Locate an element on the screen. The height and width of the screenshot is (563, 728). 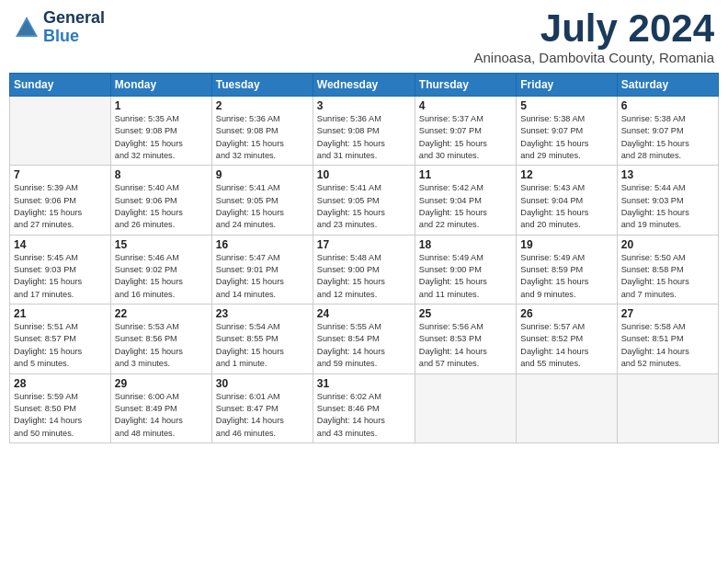
day-info: Sunrise: 5:40 AM Sunset: 9:06 PM Dayligh… is located at coordinates (162, 206).